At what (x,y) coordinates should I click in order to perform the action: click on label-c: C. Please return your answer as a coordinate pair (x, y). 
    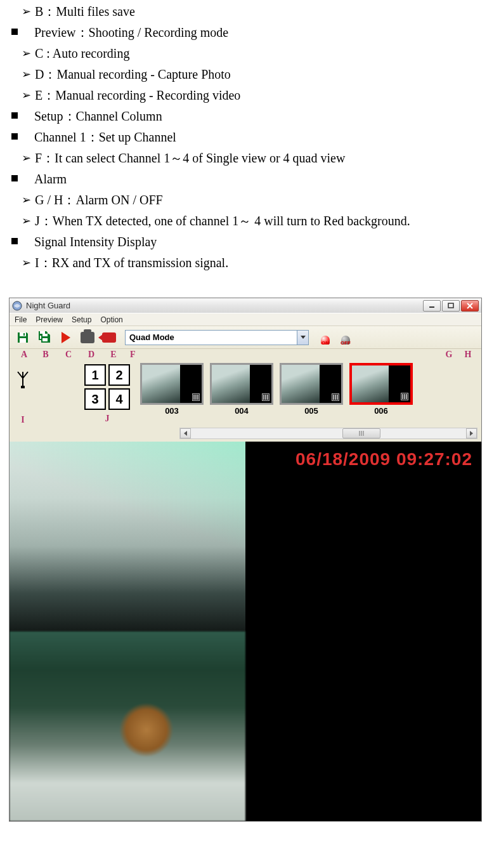
    Looking at the image, I should click on (68, 355).